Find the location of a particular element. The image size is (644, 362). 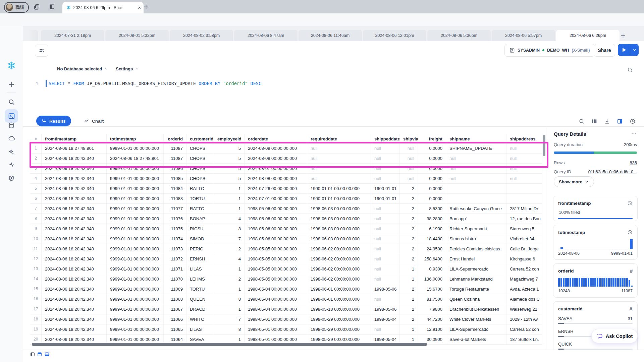

table-cell: 1029 - 12th Av is located at coordinates (525, 319).